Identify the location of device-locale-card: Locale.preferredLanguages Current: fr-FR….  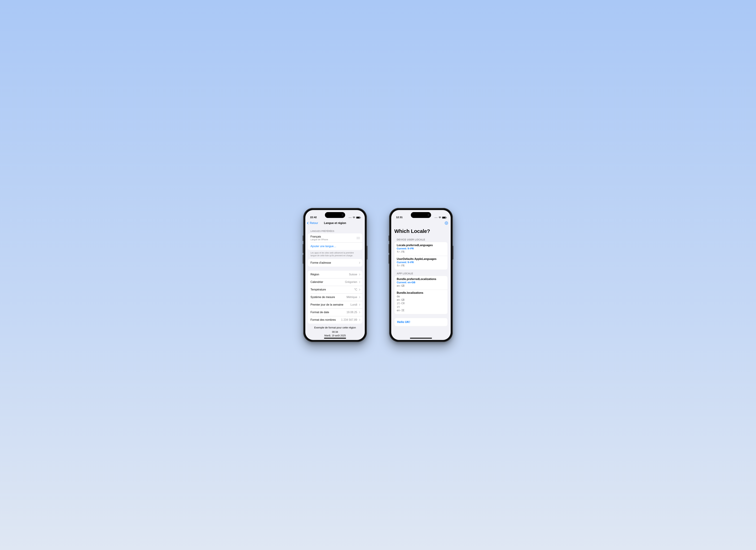
(421, 256).